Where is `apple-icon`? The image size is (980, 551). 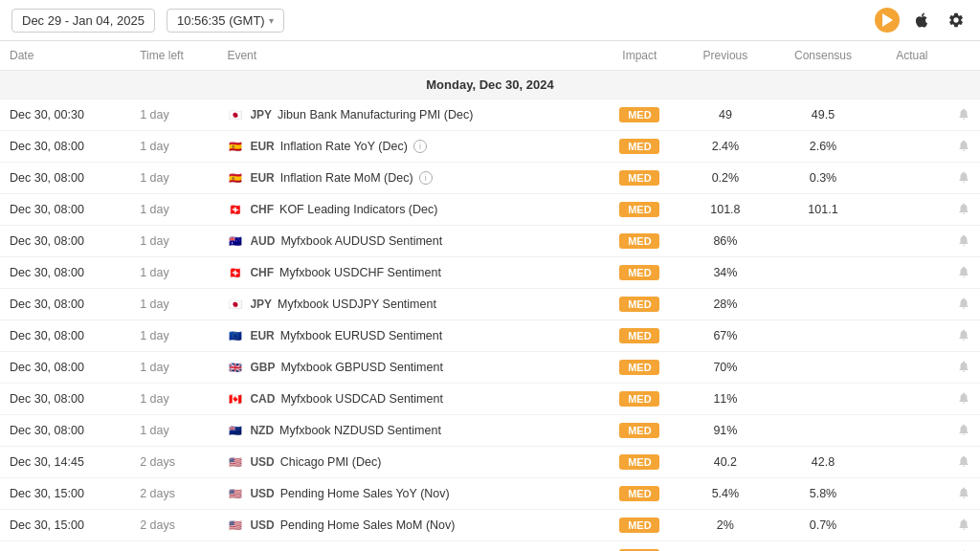
apple-icon is located at coordinates (922, 20).